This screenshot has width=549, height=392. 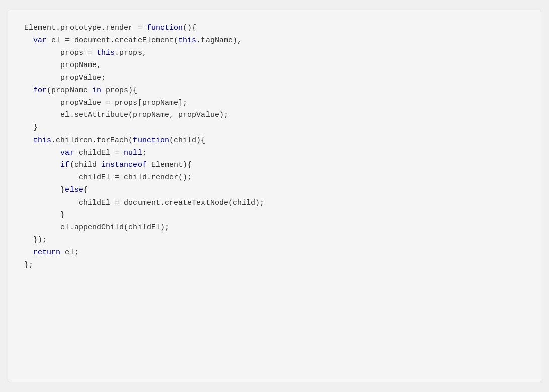 What do you see at coordinates (119, 91) in the screenshot?
I see `code-token: props){` at bounding box center [119, 91].